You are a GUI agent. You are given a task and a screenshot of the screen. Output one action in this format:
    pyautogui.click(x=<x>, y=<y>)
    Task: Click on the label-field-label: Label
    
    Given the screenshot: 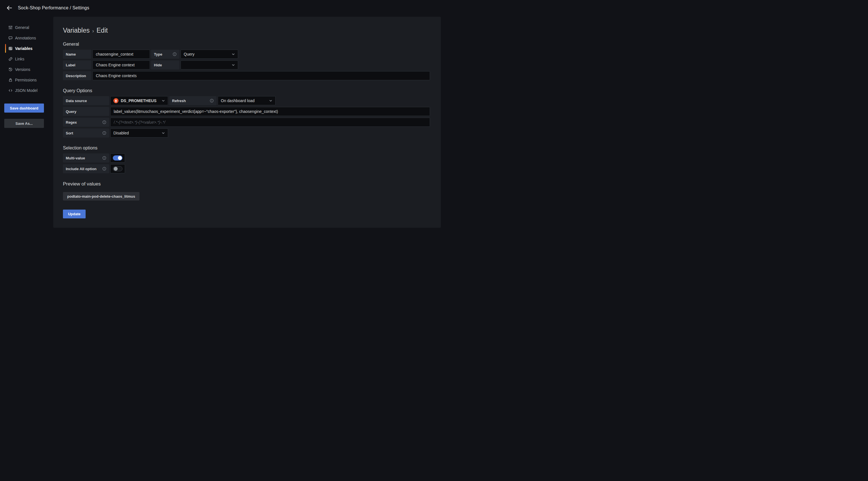 What is the action you would take?
    pyautogui.click(x=77, y=65)
    